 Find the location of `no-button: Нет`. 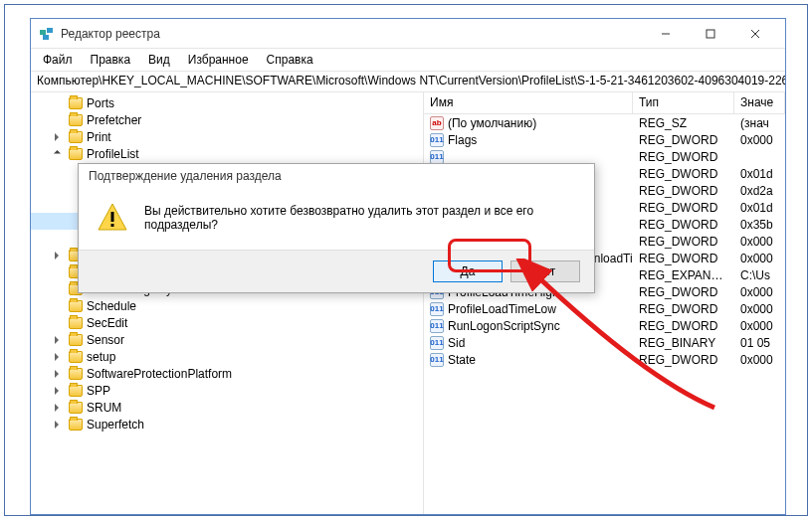

no-button: Нет is located at coordinates (545, 271).